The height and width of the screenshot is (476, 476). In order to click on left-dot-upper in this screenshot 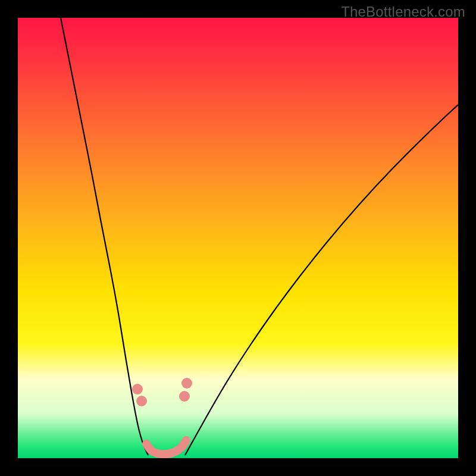, I will do `click(137, 389)`.